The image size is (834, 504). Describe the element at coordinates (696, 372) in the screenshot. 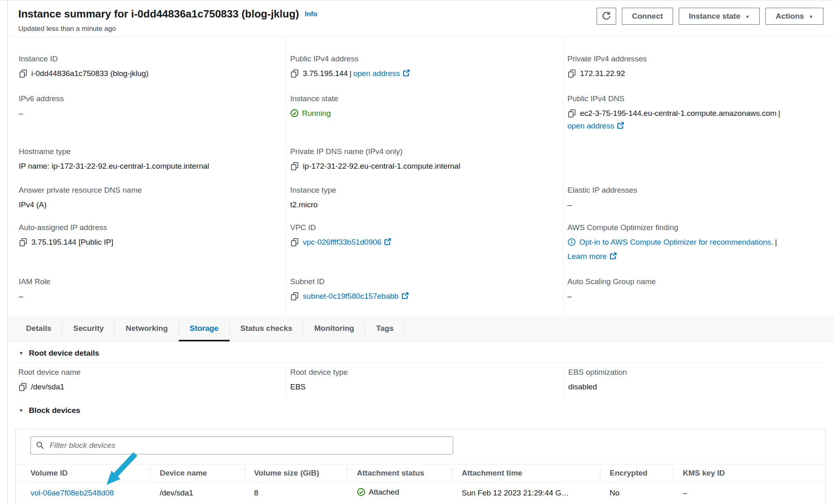

I see `field-label: EBS optimization` at that location.